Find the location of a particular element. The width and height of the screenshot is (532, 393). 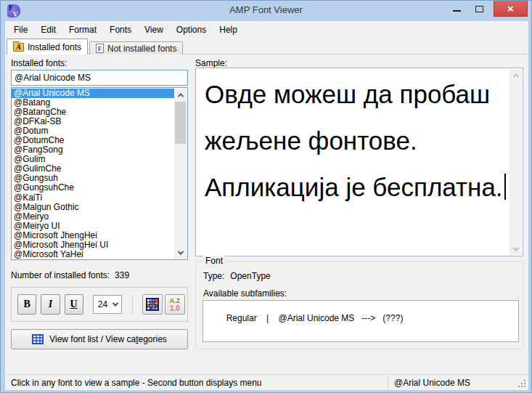

installed-fonts-count: Number of installed fonts:339 is located at coordinates (70, 275).